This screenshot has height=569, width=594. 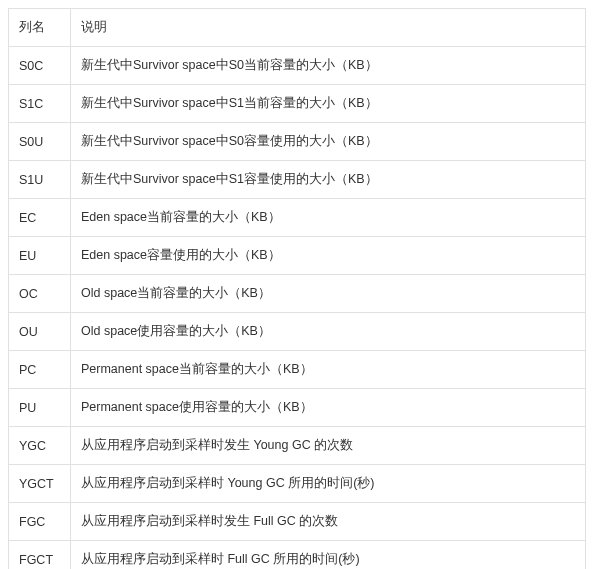 What do you see at coordinates (298, 522) in the screenshot?
I see `table-row: FGC从应用程序启动到采样时发生 Full GC 的次数` at bounding box center [298, 522].